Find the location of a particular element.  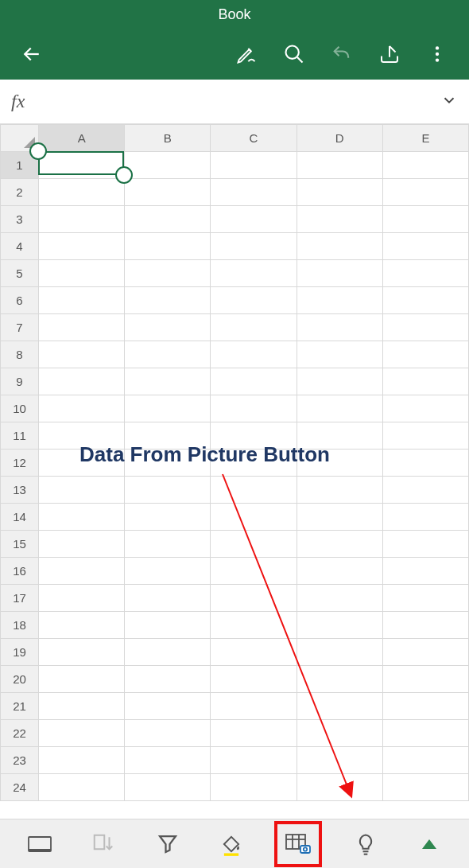

selection-handle-top-left is located at coordinates (38, 151).